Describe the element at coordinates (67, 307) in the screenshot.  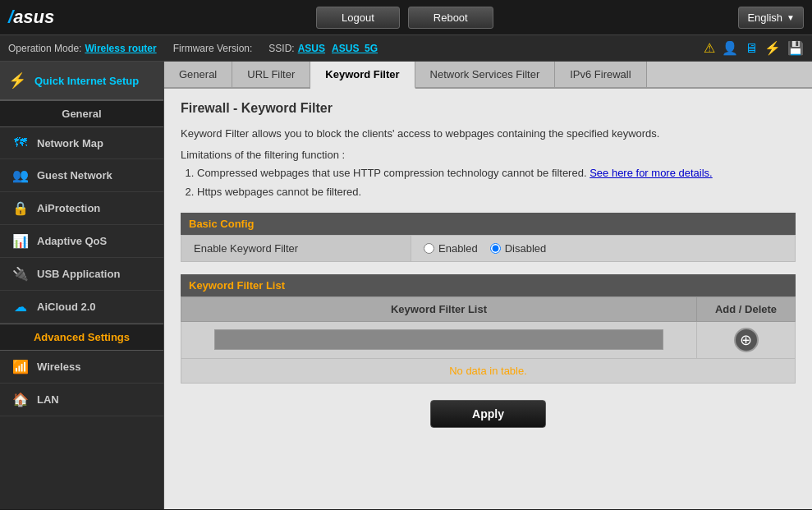
I see `sidebar-item-label: AiCloud 2.0` at that location.